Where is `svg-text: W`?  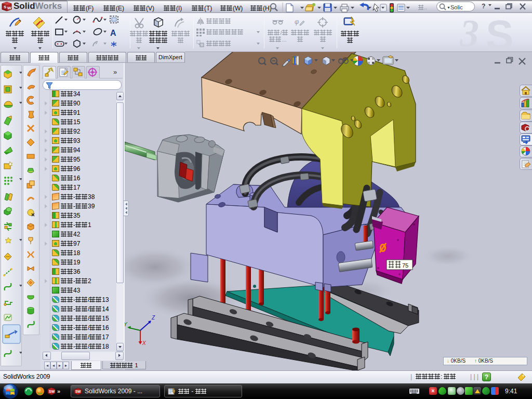
svg-text: W is located at coordinates (9, 8).